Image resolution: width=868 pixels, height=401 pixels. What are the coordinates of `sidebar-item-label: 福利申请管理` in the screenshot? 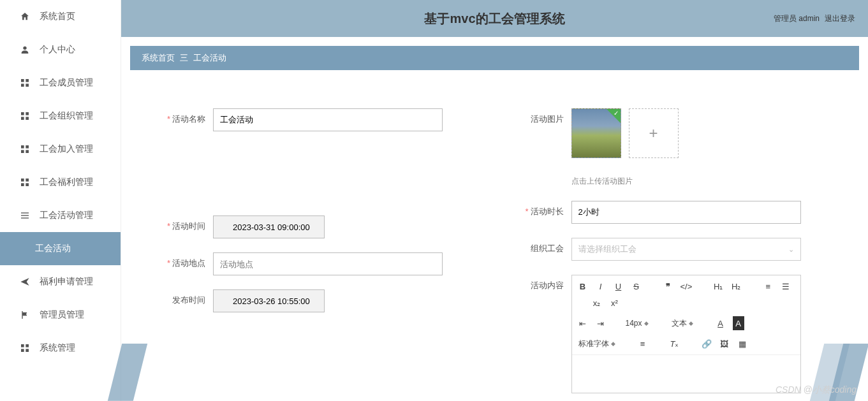 It's located at (66, 282).